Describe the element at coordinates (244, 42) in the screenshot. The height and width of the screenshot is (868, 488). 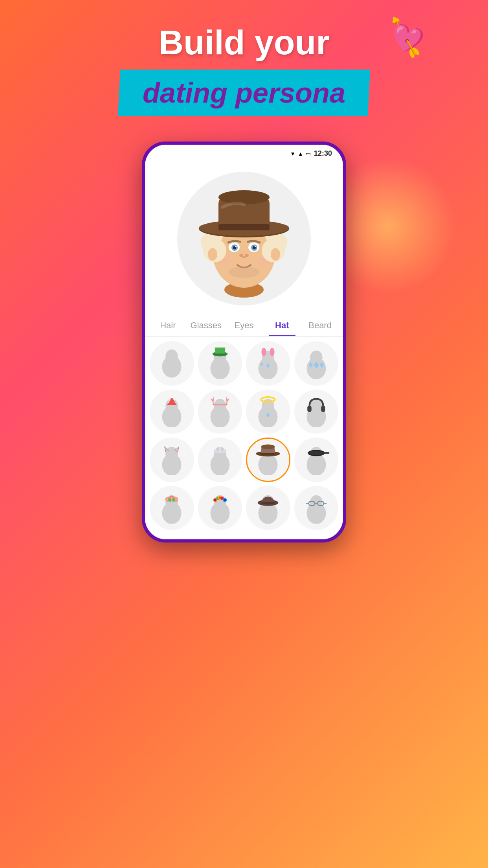
I see `main-title: Build your` at that location.